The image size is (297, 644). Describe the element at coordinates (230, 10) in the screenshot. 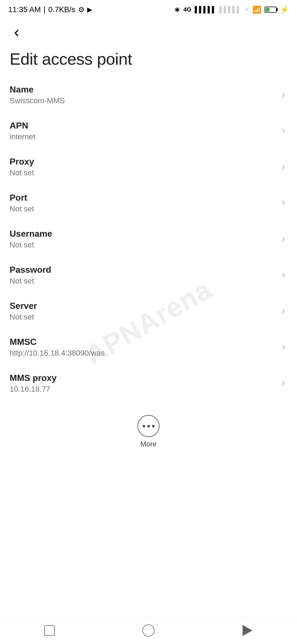

I see `signal-bars2-icon: ▌▌▌▌▌` at that location.